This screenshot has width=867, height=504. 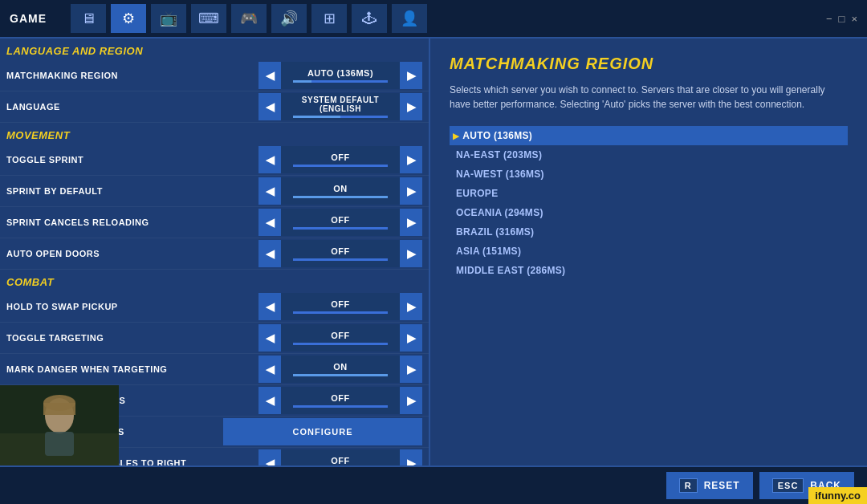 What do you see at coordinates (249, 18) in the screenshot?
I see `nav-controller: 🎮` at bounding box center [249, 18].